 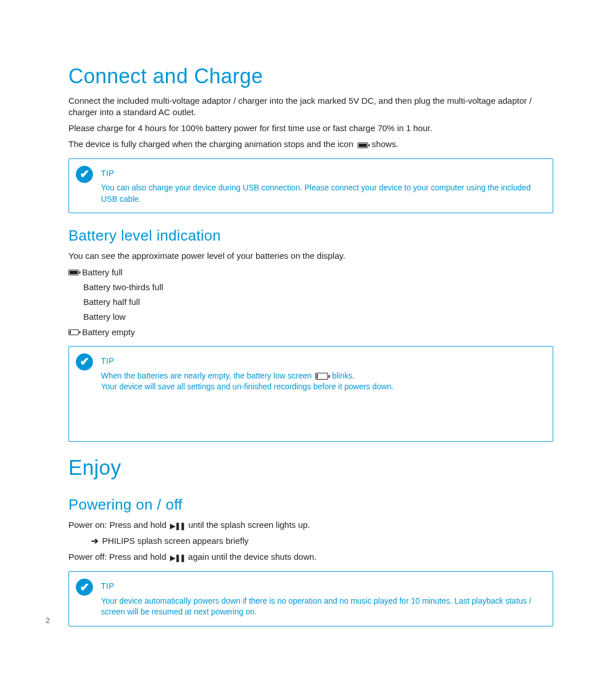 What do you see at coordinates (95, 541) in the screenshot?
I see `arrow-right-icon: ➔` at bounding box center [95, 541].